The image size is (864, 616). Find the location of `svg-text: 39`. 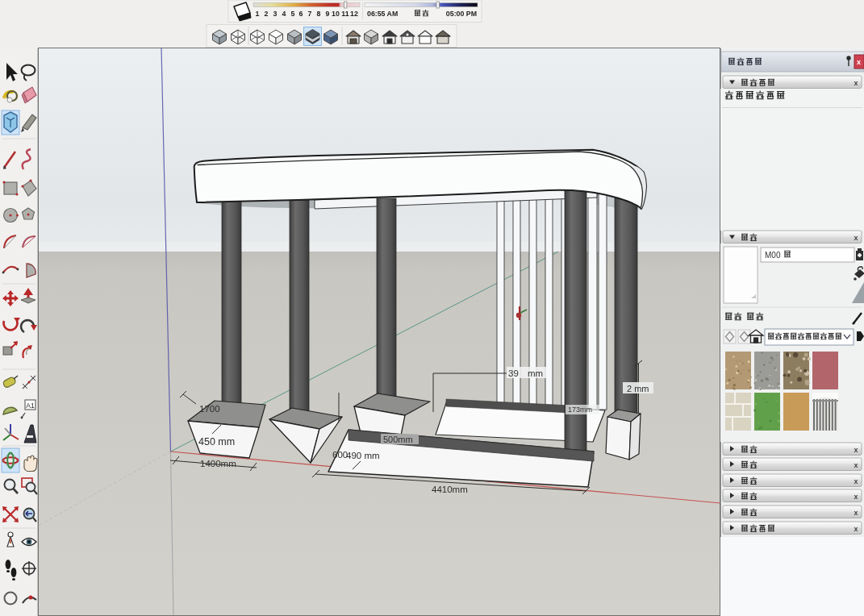

svg-text: 39 is located at coordinates (513, 373).